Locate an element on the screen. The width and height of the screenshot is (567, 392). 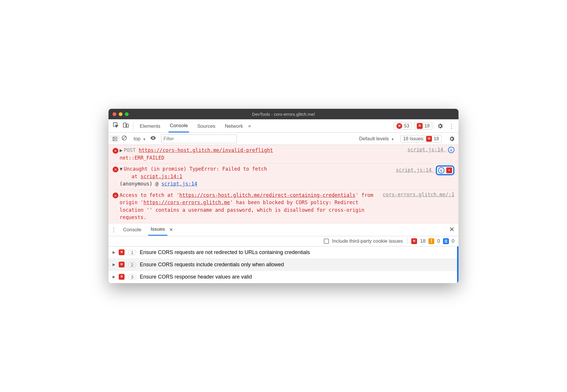
tab-console: Console is located at coordinates (179, 126).